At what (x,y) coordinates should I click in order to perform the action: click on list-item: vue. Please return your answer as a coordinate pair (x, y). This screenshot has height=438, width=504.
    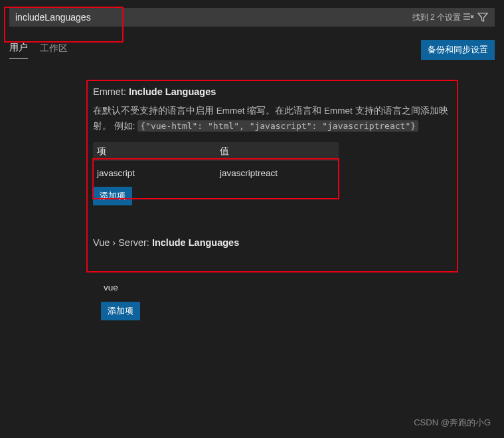
    Looking at the image, I should click on (299, 287).